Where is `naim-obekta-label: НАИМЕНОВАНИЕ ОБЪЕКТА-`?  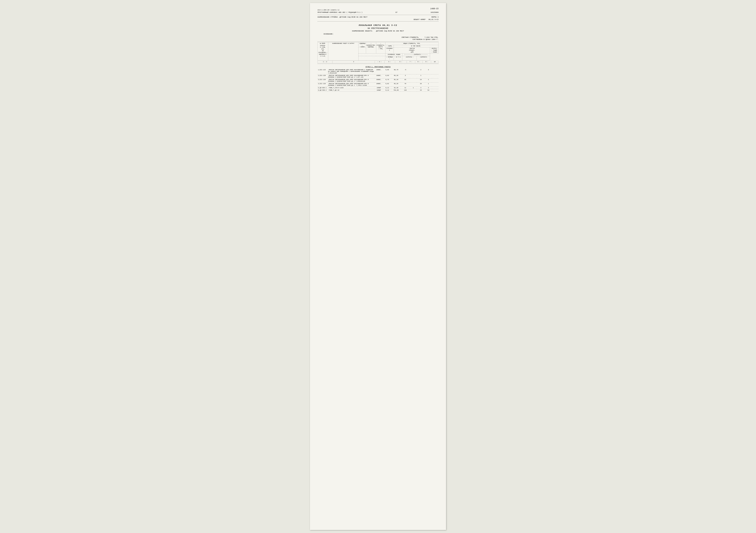
naim-obekta-label: НАИМЕНОВАНИЕ ОБЪЕКТА- is located at coordinates (363, 31).